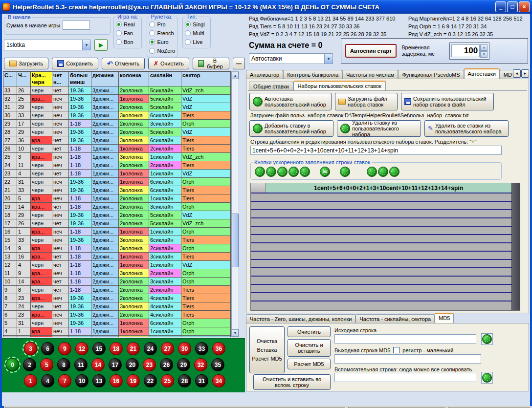 The height and width of the screenshot is (408, 532). I want to click on maximize-button: □, so click(512, 7).